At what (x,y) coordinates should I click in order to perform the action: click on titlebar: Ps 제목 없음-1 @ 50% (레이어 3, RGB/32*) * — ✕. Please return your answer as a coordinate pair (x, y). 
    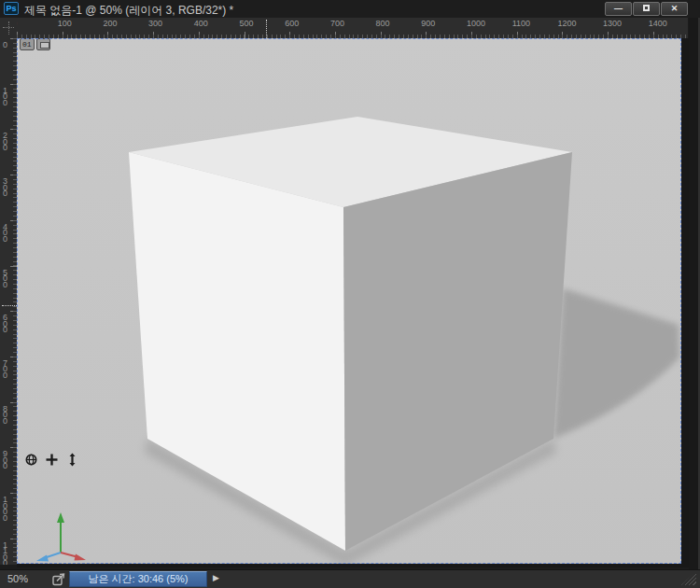
    Looking at the image, I should click on (350, 9).